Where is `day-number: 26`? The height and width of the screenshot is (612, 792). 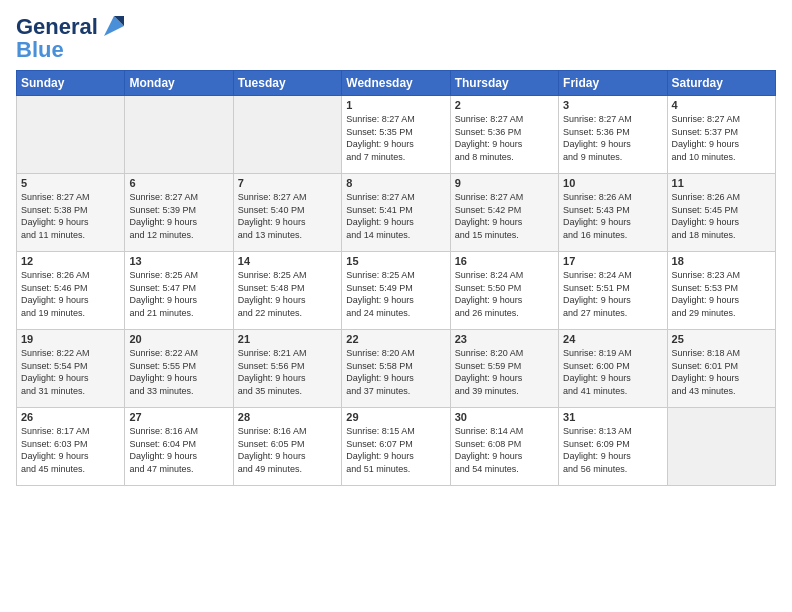
day-number: 26 is located at coordinates (70, 417).